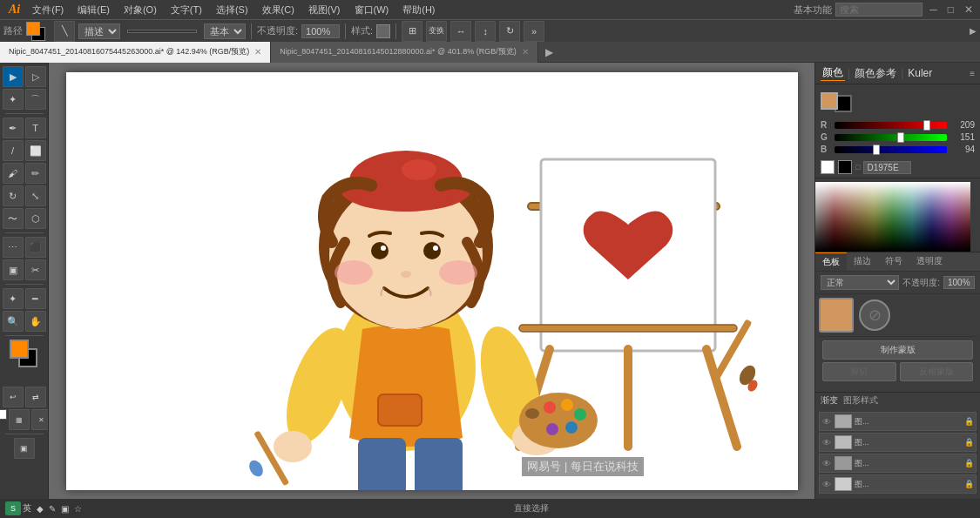 The height and width of the screenshot is (518, 980). What do you see at coordinates (225, 31) in the screenshot?
I see `stroke-style-select: 基本` at bounding box center [225, 31].